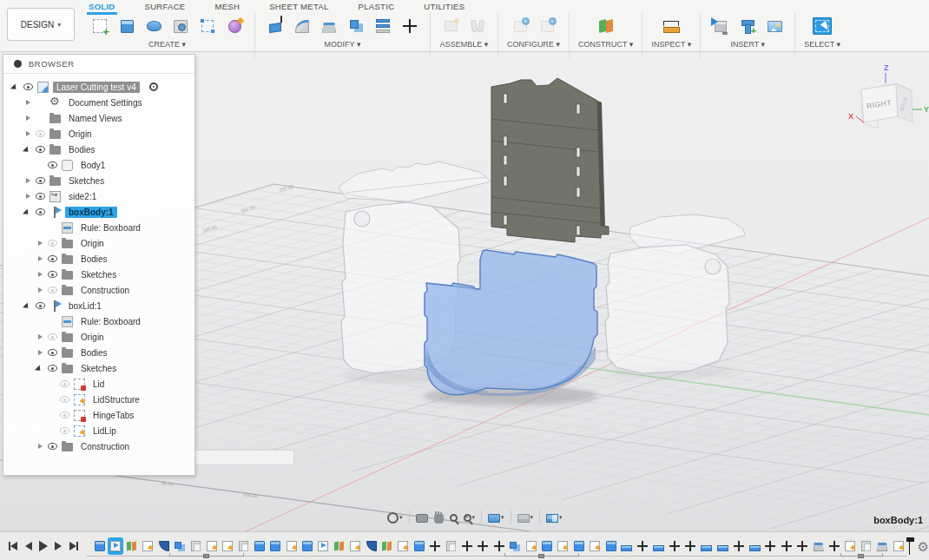 This screenshot has width=929, height=560. I want to click on browser-row-label: Body1, so click(93, 165).